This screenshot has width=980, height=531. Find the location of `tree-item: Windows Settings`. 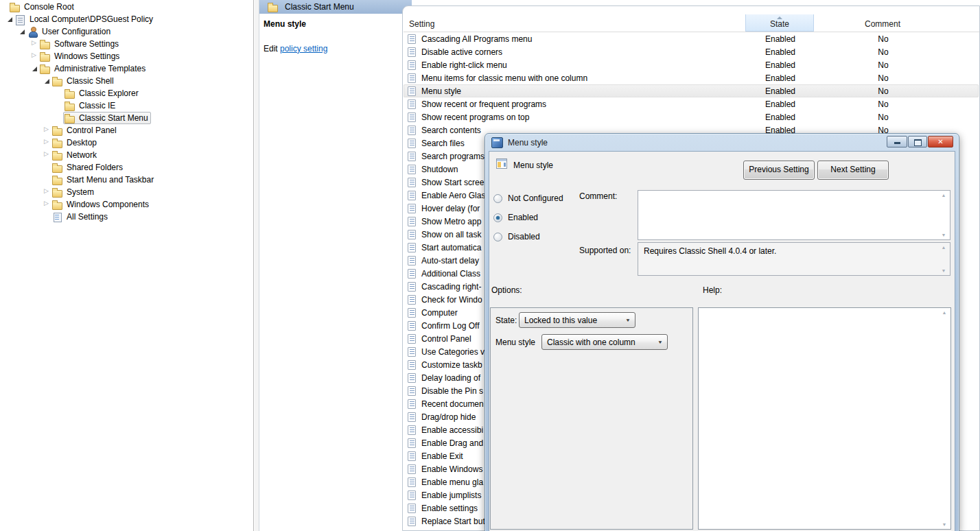

tree-item: Windows Settings is located at coordinates (126, 56).